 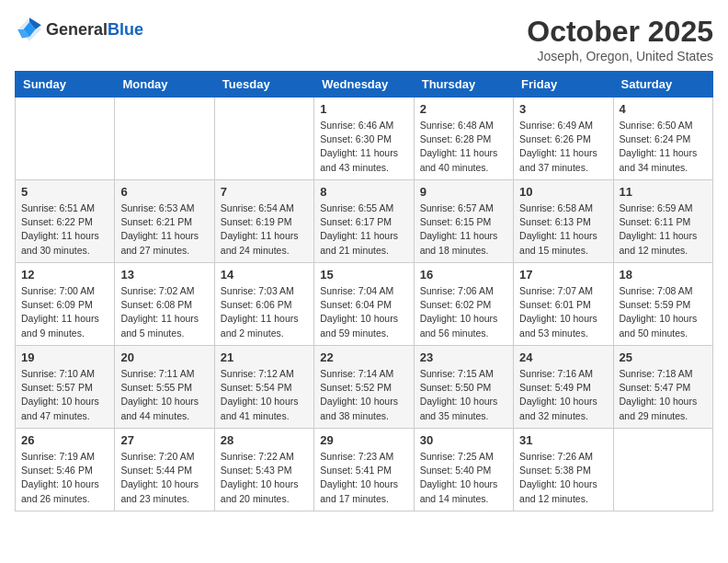 What do you see at coordinates (463, 109) in the screenshot?
I see `day-number: 2` at bounding box center [463, 109].